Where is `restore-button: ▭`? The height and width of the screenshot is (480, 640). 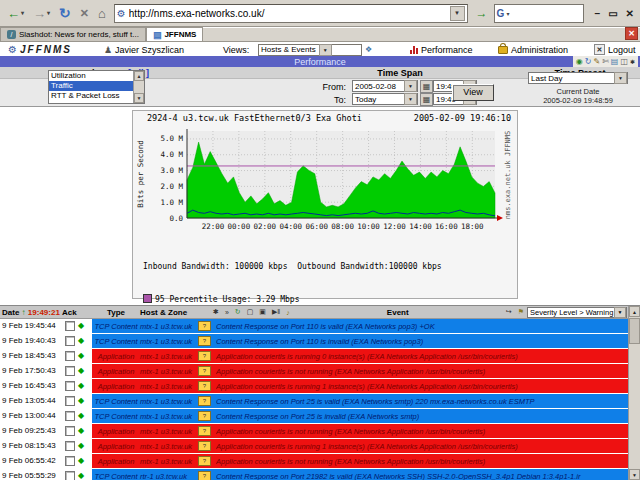 restore-button: ▭ is located at coordinates (612, 14).